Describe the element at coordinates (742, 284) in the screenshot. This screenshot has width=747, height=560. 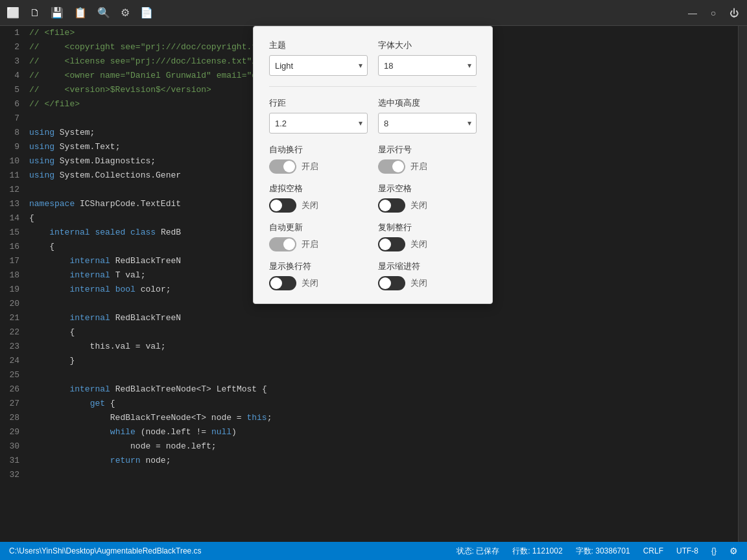
I see `scrollbar-track` at that location.